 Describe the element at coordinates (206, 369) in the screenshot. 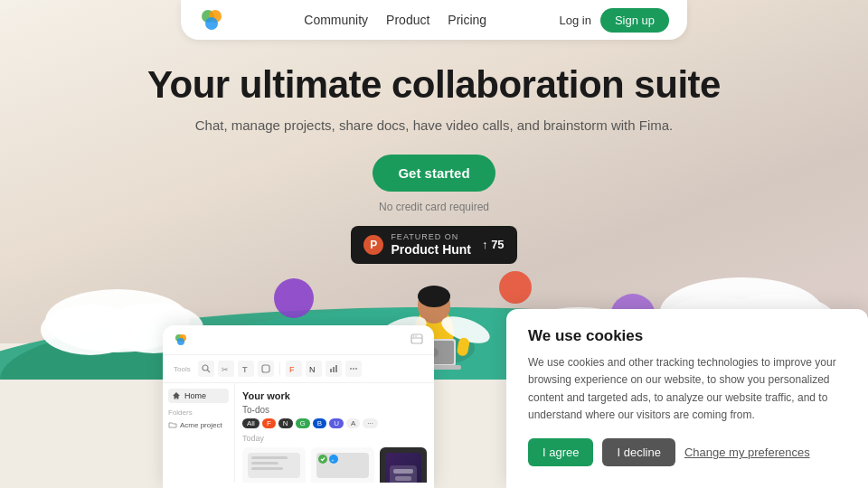

I see `tool-search` at that location.